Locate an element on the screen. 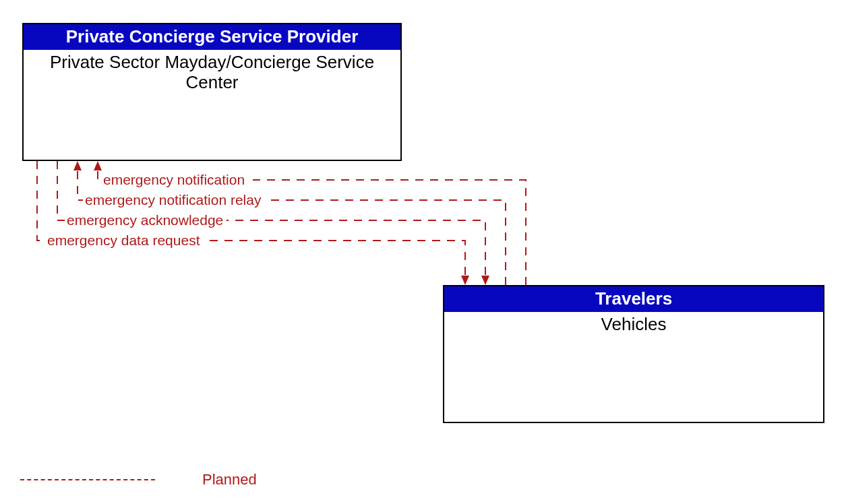  entity-travelers-box: Travelers Vehicles is located at coordinates (634, 354).